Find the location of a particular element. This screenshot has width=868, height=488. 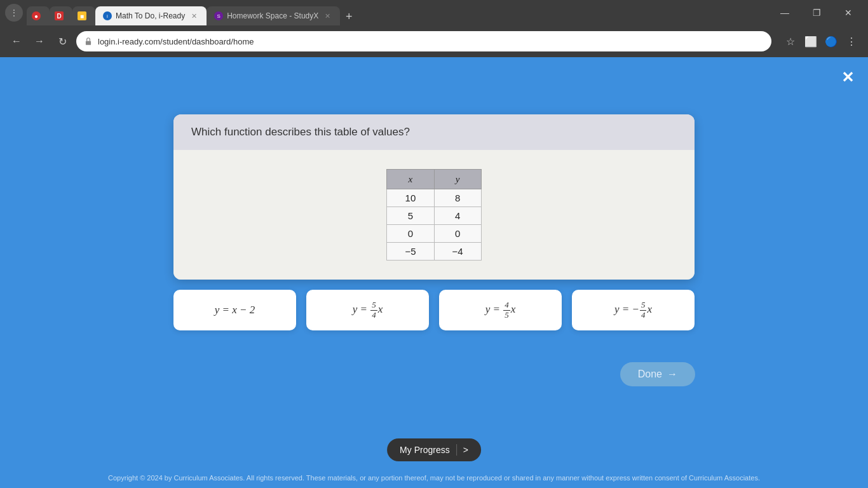

new-tab-button: + is located at coordinates (349, 17).